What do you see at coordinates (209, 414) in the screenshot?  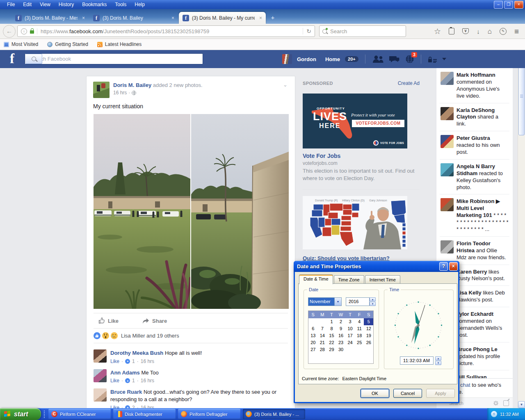 I see `taskbar-item-defraggler: Piriform Defraggler` at bounding box center [209, 414].